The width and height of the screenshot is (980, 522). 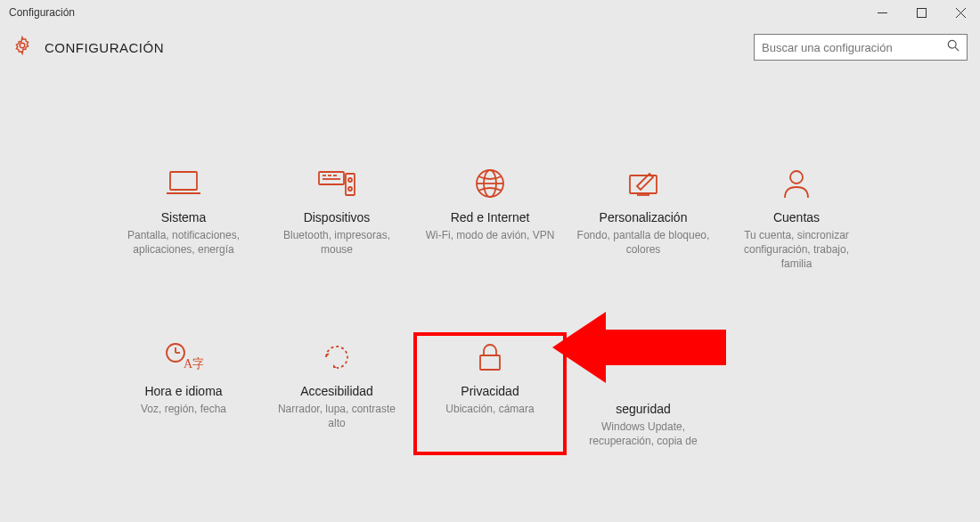 What do you see at coordinates (184, 409) in the screenshot?
I see `tile-desc: Voz, región, fecha` at bounding box center [184, 409].